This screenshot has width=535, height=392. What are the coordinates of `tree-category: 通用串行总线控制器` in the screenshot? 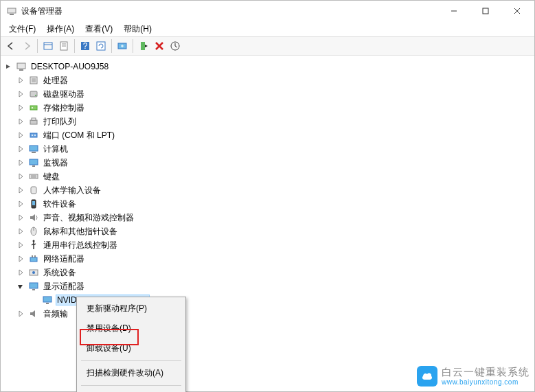 It's located at (275, 245).